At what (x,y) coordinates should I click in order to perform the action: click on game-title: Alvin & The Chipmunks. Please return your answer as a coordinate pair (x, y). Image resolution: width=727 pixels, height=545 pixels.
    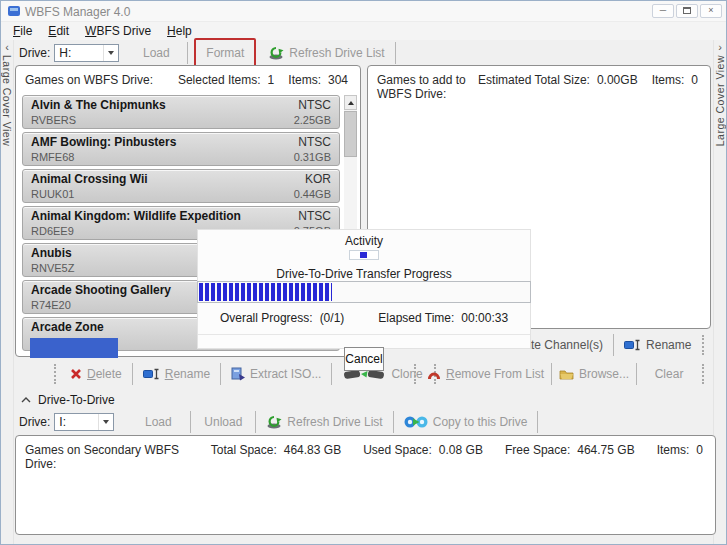
    Looking at the image, I should click on (98, 106).